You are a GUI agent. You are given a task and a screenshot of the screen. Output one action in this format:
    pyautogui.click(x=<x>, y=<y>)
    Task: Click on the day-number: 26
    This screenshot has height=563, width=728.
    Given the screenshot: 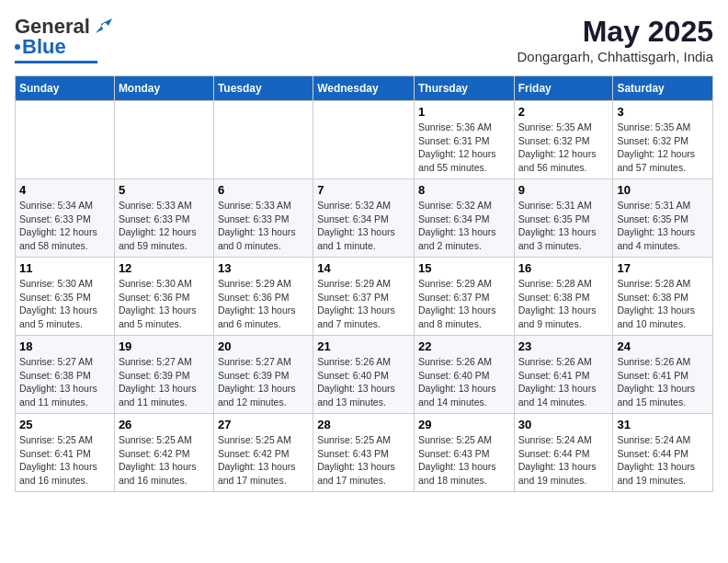 What is the action you would take?
    pyautogui.click(x=164, y=425)
    